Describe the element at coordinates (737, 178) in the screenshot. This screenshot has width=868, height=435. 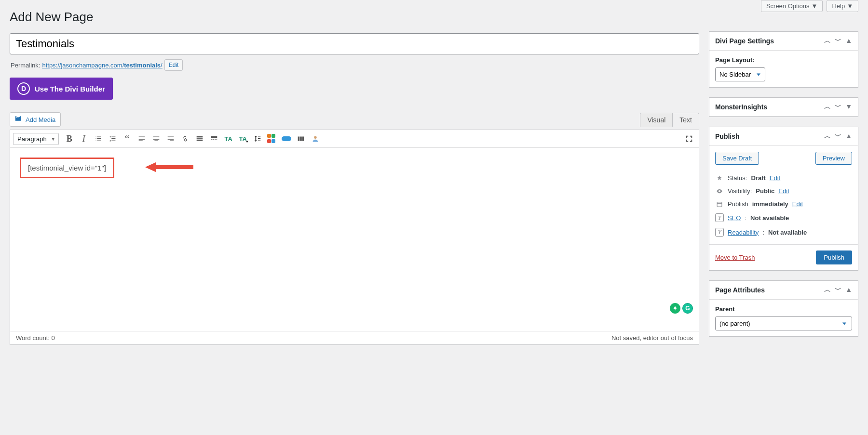
I see `status-label: Status:` at that location.